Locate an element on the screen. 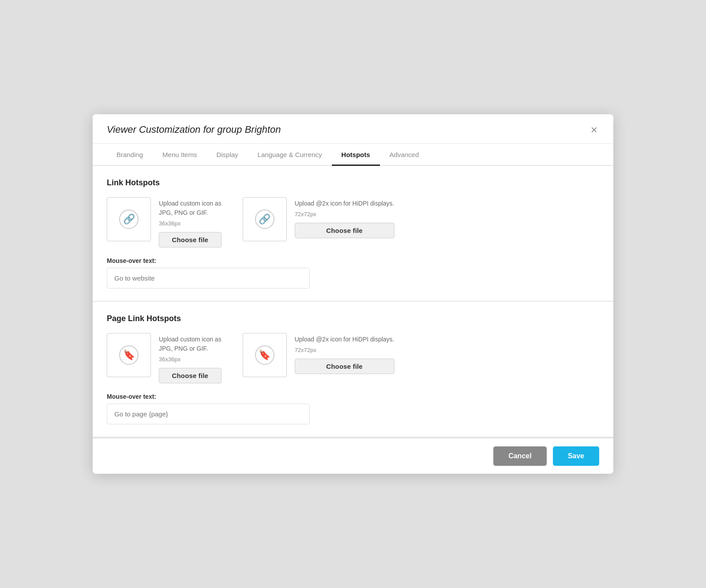 This screenshot has width=706, height=588. link-hotspots-upload-info-1x: Upload custom icon as JPG, PNG or GIF. 3… is located at coordinates (190, 222).